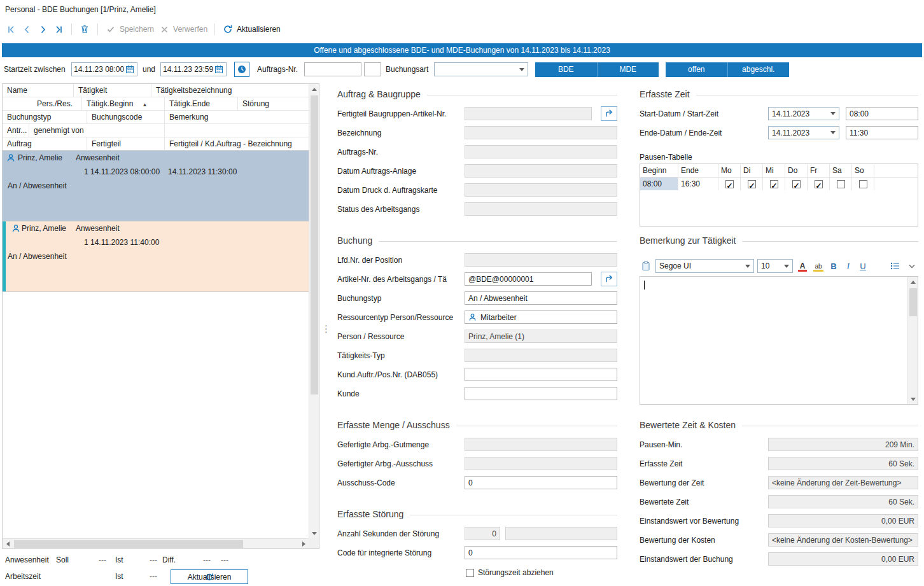 The height and width of the screenshot is (586, 924). I want to click on column-header-taetigk-ende: Tätigk.Ende, so click(201, 104).